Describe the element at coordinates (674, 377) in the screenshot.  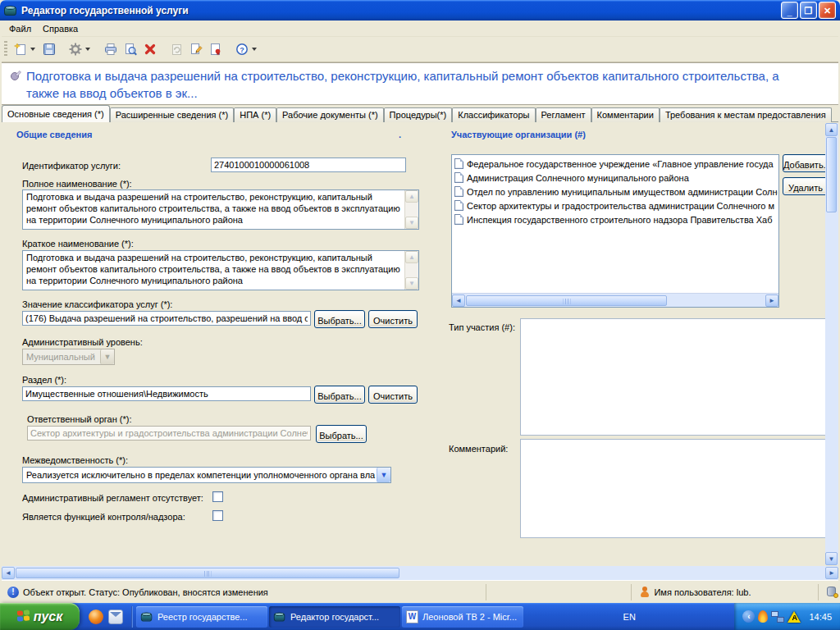
I see `participation-type-box` at that location.